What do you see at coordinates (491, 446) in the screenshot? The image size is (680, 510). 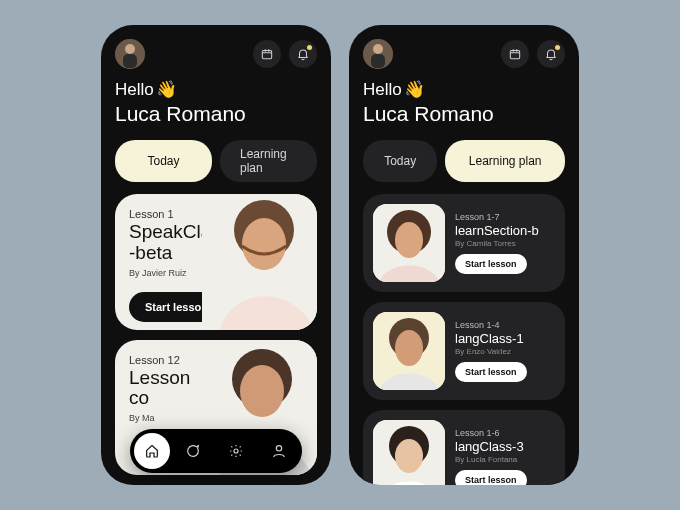 I see `lesson-title: langClass-3` at bounding box center [491, 446].